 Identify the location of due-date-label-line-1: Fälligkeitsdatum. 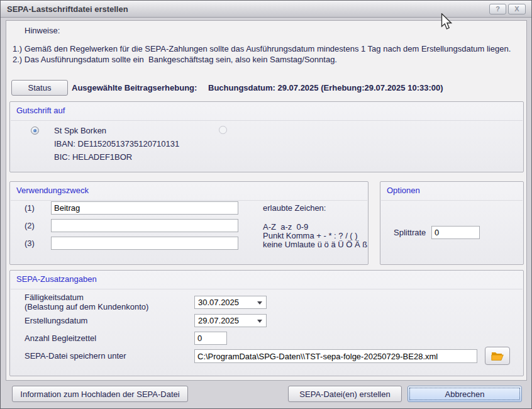
(87, 297).